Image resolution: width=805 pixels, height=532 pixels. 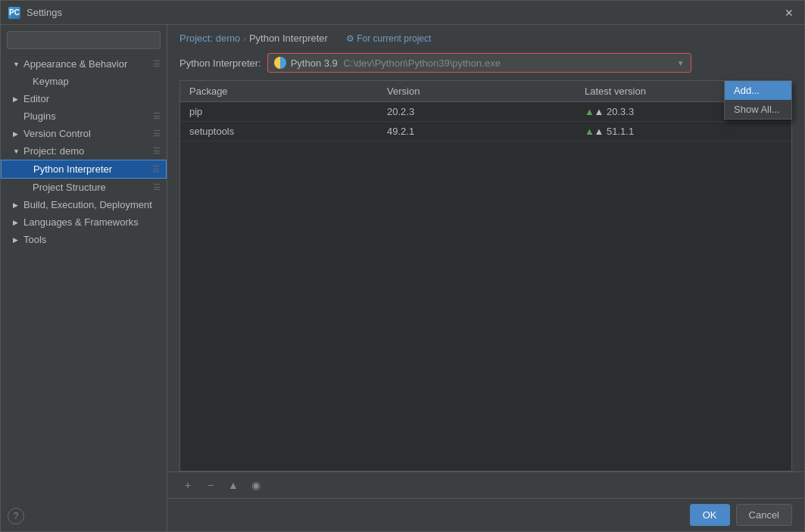 What do you see at coordinates (289, 38) in the screenshot?
I see `breadcrumb-current: Python Interpreter` at bounding box center [289, 38].